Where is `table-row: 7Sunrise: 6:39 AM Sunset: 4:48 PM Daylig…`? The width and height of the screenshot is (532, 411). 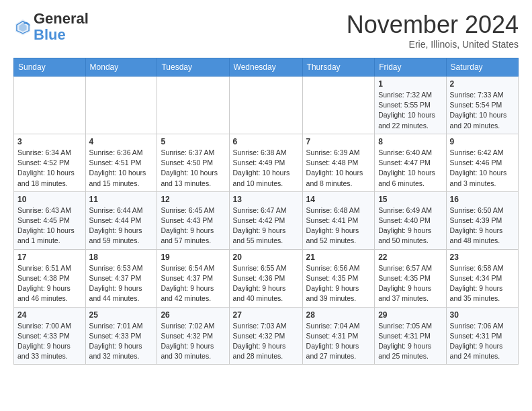
table-row: 7Sunrise: 6:39 AM Sunset: 4:48 PM Daylig… is located at coordinates (339, 163).